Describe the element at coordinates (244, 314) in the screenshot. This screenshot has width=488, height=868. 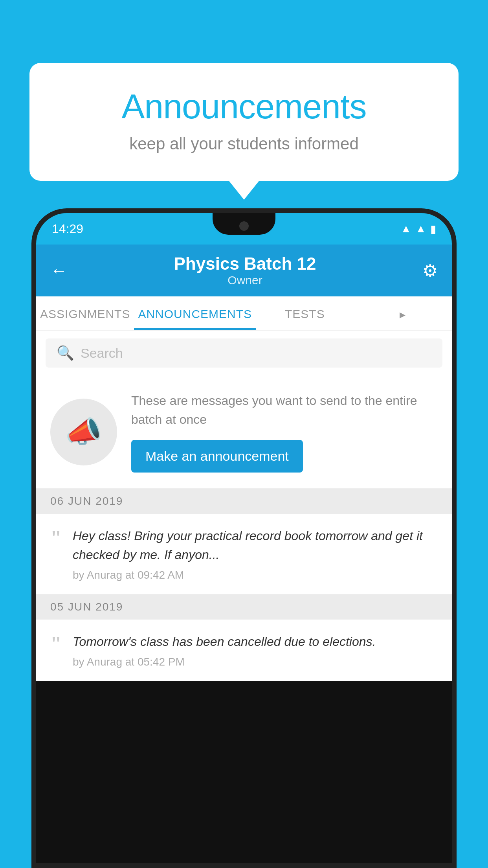
I see `tabs-bar: ASSIGNMENTS ANNOUNCEMENTS TESTS ▸` at that location.